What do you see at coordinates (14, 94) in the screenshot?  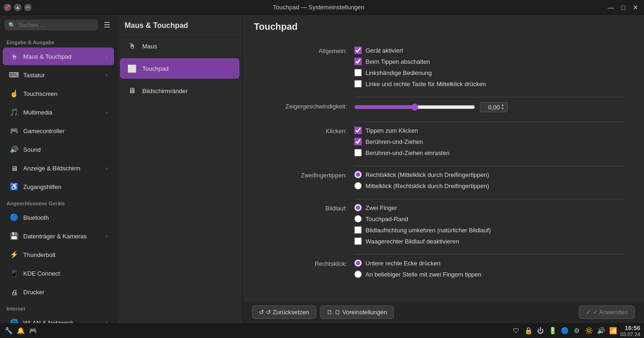 I see `touchscreen-icon: ☝` at bounding box center [14, 94].